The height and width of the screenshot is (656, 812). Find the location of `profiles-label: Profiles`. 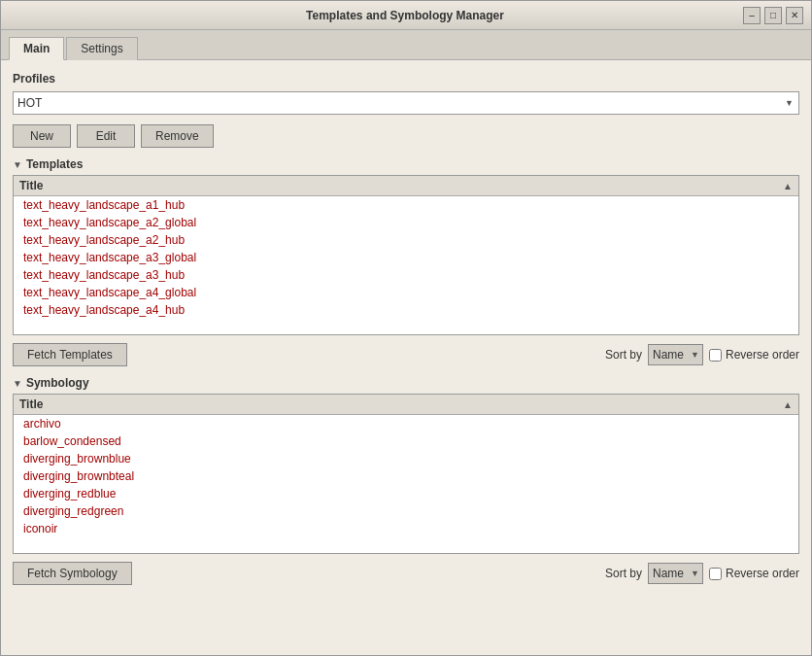

profiles-label: Profiles is located at coordinates (406, 79).